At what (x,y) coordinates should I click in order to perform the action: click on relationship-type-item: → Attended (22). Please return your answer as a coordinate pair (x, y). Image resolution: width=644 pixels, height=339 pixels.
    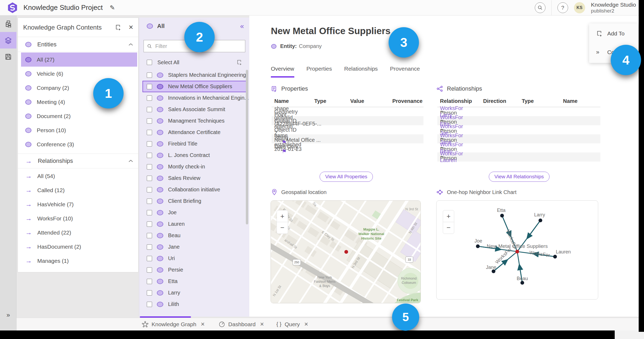
    Looking at the image, I should click on (79, 232).